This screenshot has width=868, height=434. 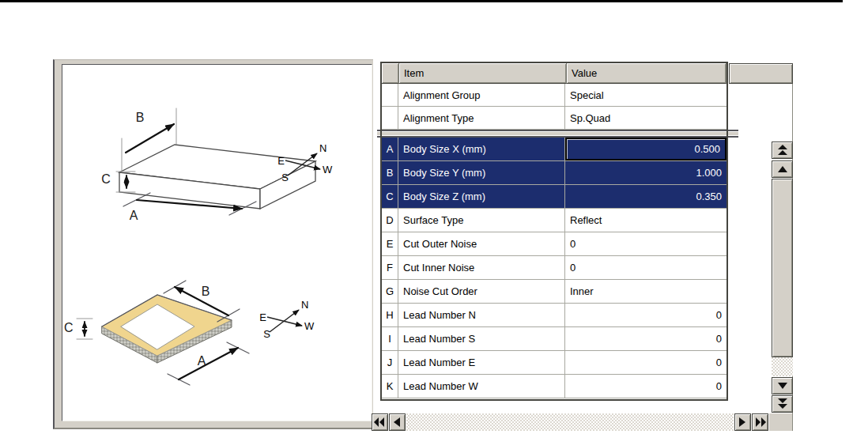 What do you see at coordinates (554, 292) in the screenshot?
I see `property-row: GNoise Cut OrderInner` at bounding box center [554, 292].